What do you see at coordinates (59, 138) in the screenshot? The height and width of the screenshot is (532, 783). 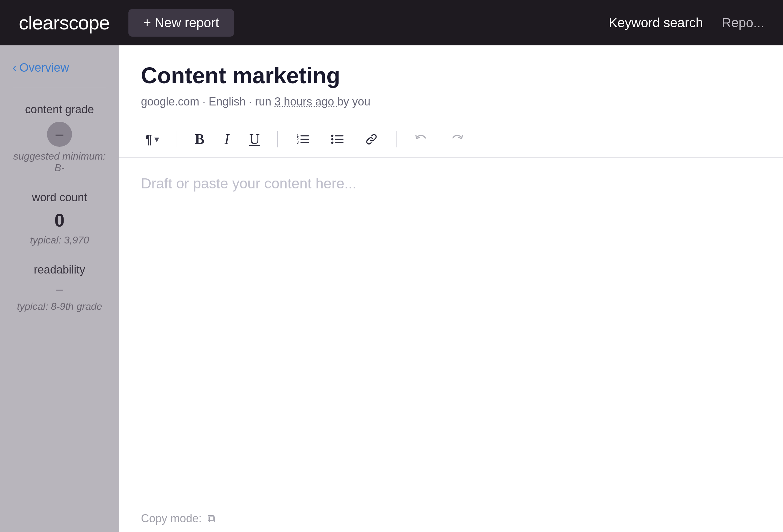 I see `content-grade-block: content grade – suggested minimum: B-` at bounding box center [59, 138].